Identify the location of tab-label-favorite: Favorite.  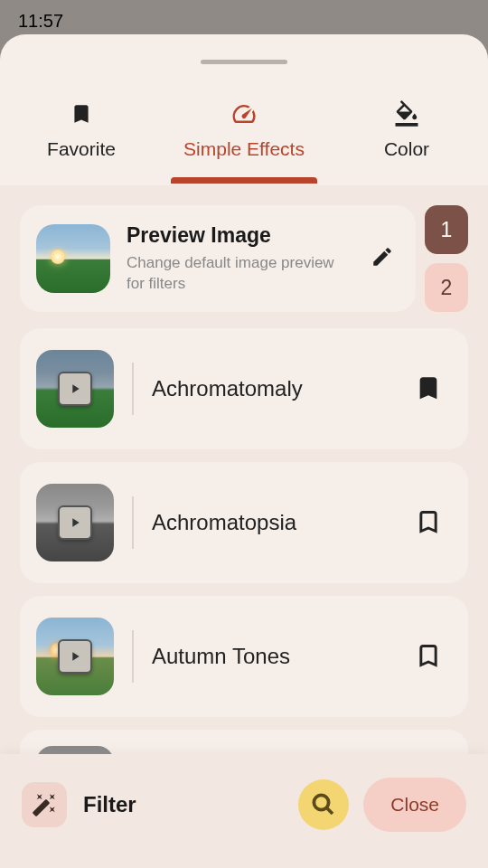
(81, 149).